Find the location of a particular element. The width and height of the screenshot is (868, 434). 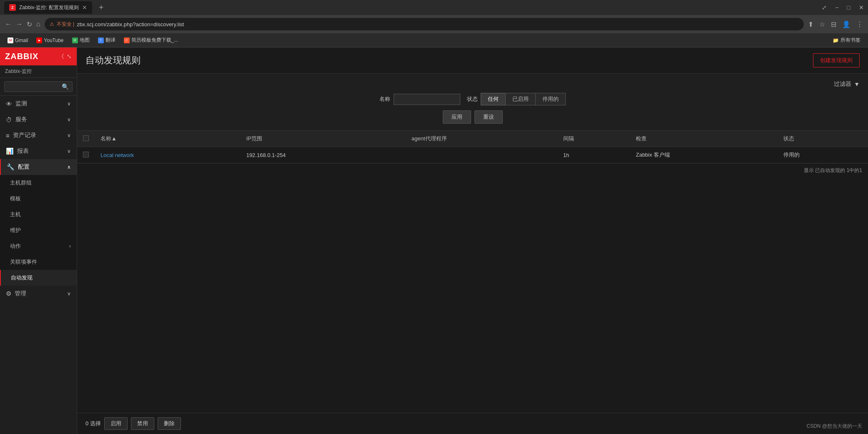

filter-icon: ▼ is located at coordinates (857, 84).